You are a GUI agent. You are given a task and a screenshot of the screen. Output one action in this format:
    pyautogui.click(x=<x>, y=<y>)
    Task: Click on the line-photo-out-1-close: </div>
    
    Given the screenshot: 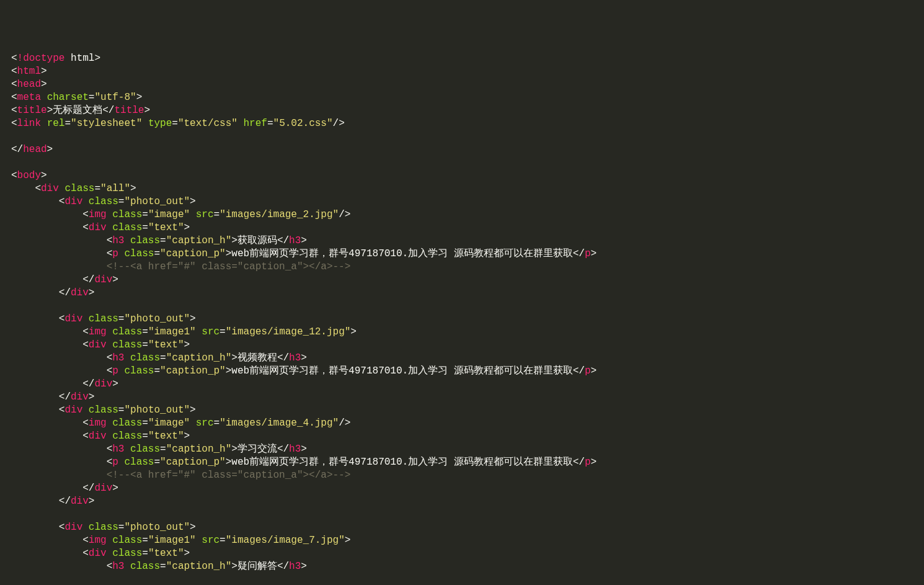 What is the action you would take?
    pyautogui.click(x=77, y=293)
    